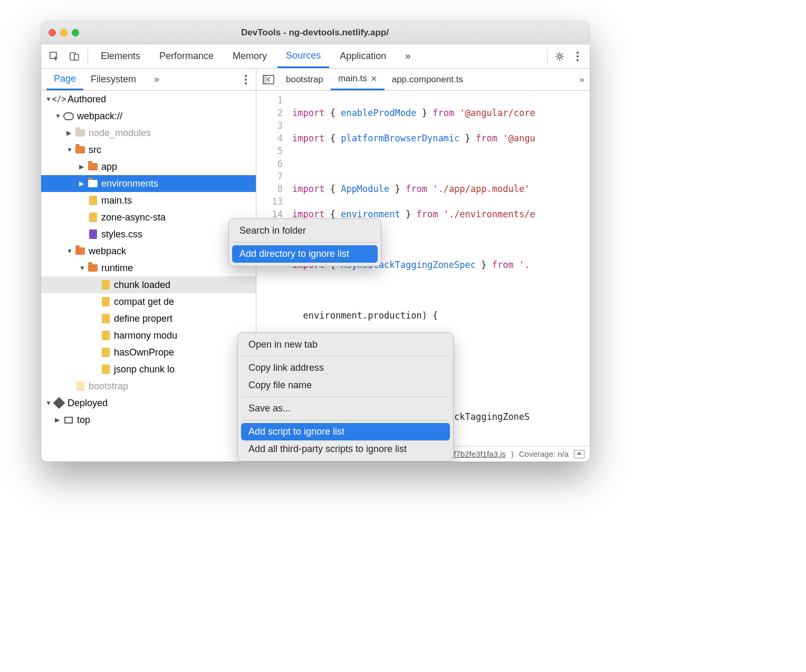 This screenshot has width=806, height=672. Describe the element at coordinates (346, 431) in the screenshot. I see `menu-add-script-ignore: Add script to ignore list` at that location.